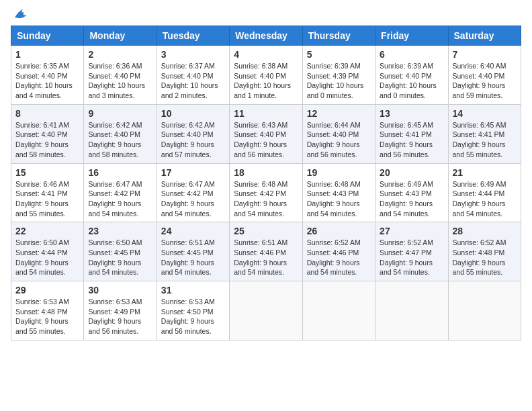  Describe the element at coordinates (339, 54) in the screenshot. I see `day-number: 5` at that location.